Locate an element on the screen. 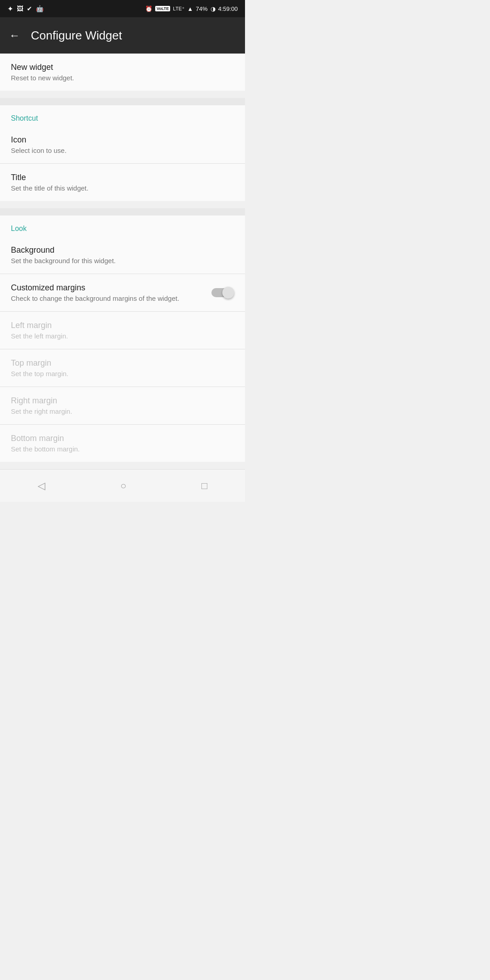 This screenshot has width=490, height=980. signal-icon: ▲ is located at coordinates (191, 9).